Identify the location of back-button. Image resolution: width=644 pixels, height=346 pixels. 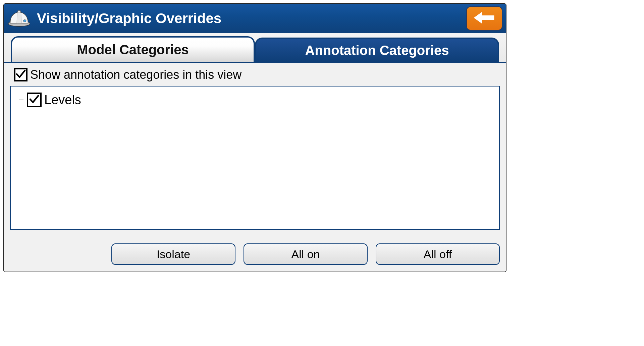
(484, 18).